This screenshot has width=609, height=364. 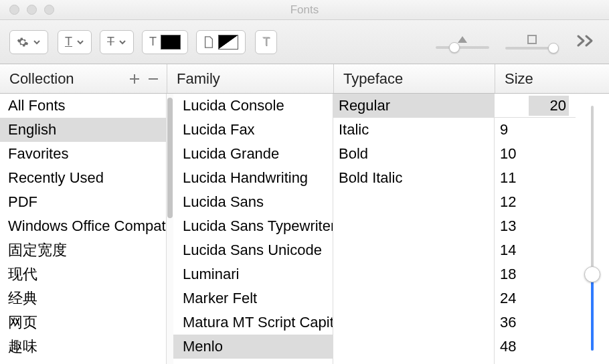 I want to click on collection-item: 固定宽度, so click(x=83, y=250).